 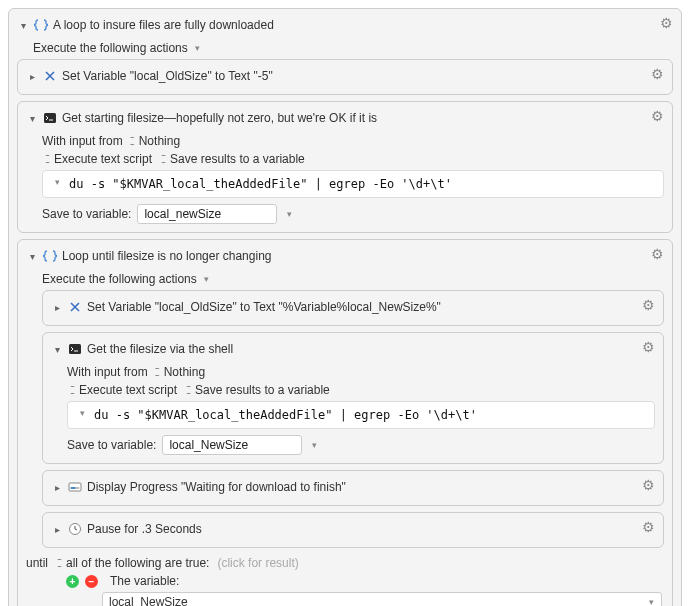 I want to click on action-title: Set Variable "local_OldSize" to Text "-5…, so click(x=178, y=76).